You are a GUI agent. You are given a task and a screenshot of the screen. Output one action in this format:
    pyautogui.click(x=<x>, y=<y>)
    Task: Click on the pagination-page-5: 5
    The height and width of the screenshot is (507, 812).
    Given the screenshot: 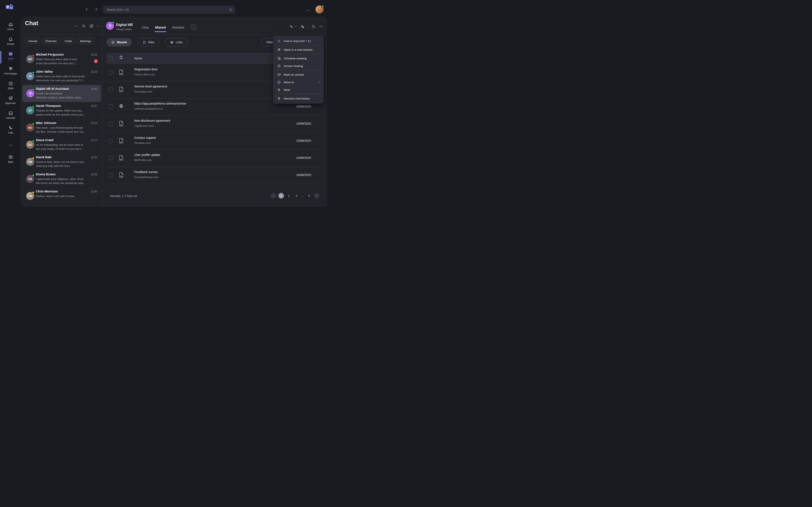 What is the action you would take?
    pyautogui.click(x=309, y=196)
    